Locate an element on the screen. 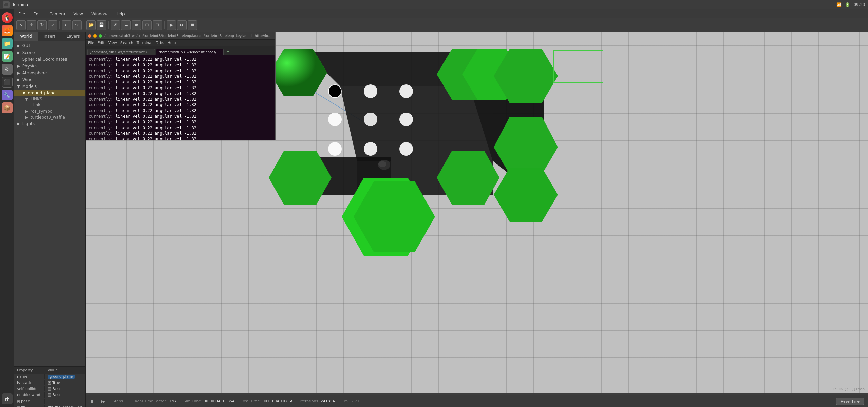 The height and width of the screenshot is (407, 868). terminal-maximize-btn is located at coordinates (100, 36).